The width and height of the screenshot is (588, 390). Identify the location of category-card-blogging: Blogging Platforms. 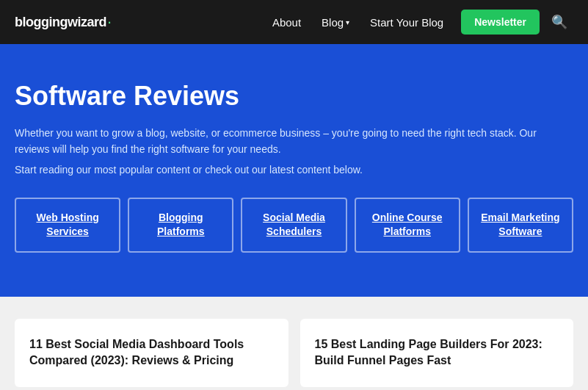
(181, 225).